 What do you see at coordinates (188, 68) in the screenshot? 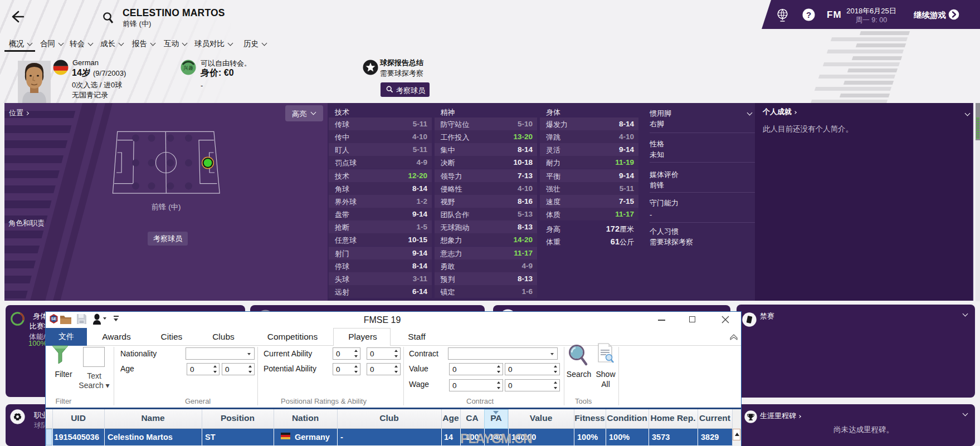
I see `svg-text: 兴趣` at bounding box center [188, 68].